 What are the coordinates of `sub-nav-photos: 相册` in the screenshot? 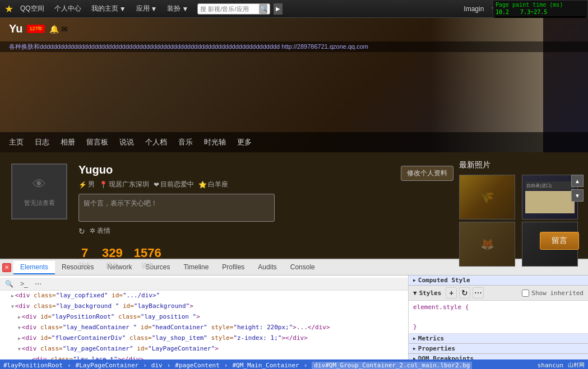 It's located at (68, 142).